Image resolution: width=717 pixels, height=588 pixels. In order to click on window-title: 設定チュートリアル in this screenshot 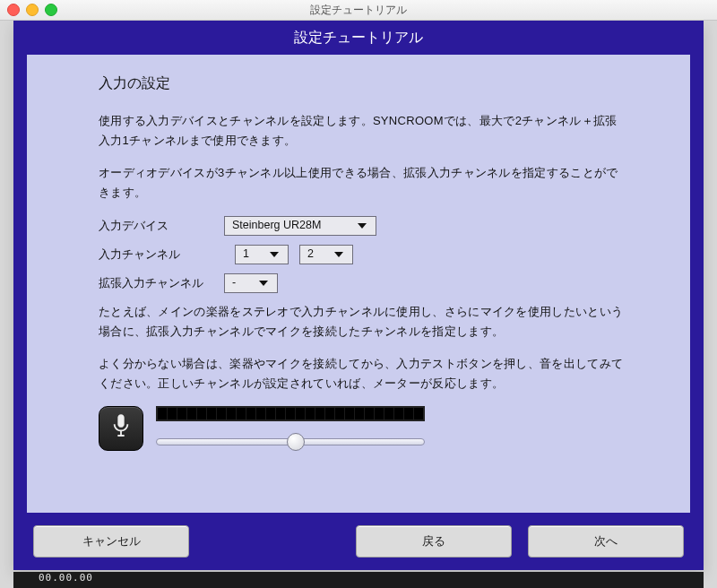, I will do `click(358, 11)`.